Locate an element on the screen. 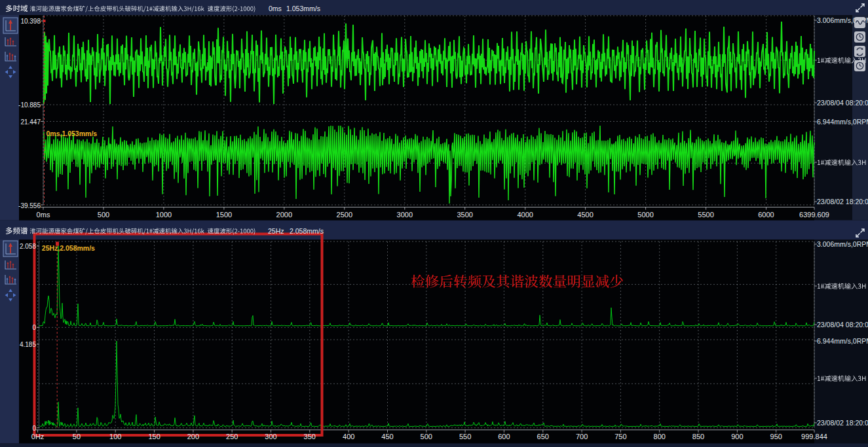 This screenshot has height=447, width=868. svg-text: 450 is located at coordinates (387, 437).